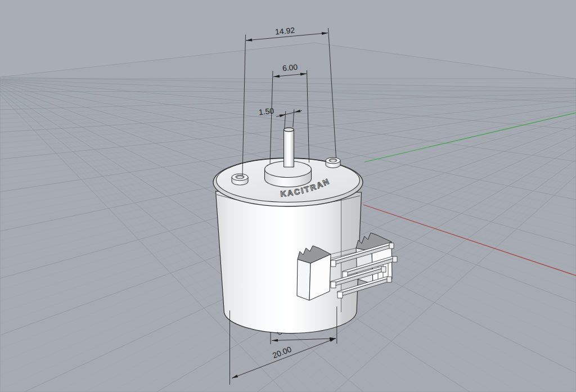 The height and width of the screenshot is (392, 576). Describe the element at coordinates (333, 163) in the screenshot. I see `mount-post-right` at that location.